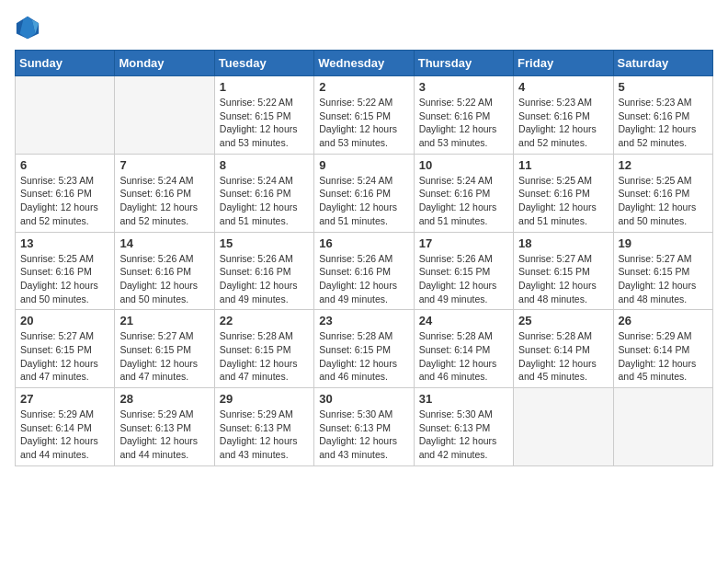 This screenshot has width=728, height=563. I want to click on calendar-day-cell: 23Sunrise: 5:28 AM Sunset: 6:15 PM Dayli…, so click(364, 350).